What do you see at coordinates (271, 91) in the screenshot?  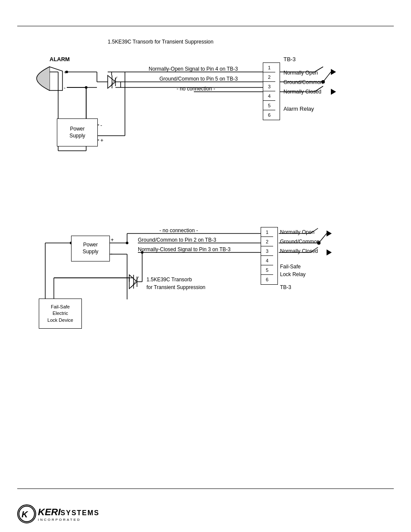 I see `tb-box-1: 1 2 3 4 5 6` at bounding box center [271, 91].